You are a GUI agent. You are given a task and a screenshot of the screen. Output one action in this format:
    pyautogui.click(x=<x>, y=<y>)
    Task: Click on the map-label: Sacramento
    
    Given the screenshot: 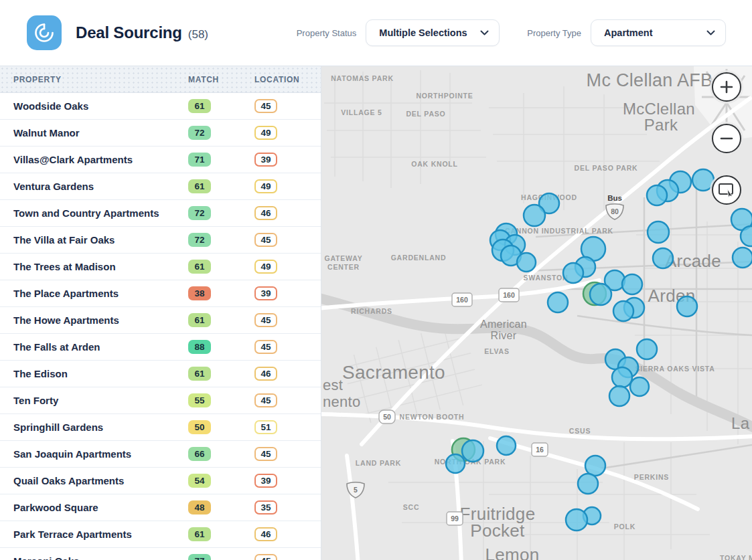 What is the action you would take?
    pyautogui.click(x=394, y=372)
    